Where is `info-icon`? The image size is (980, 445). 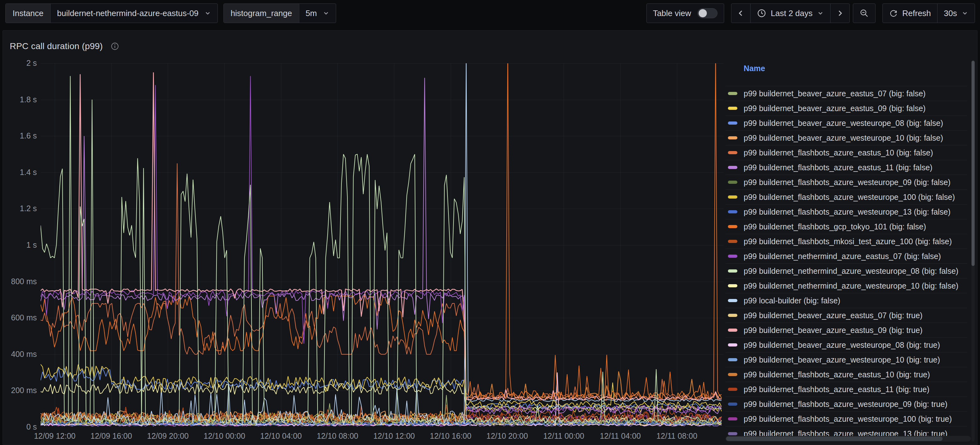
info-icon is located at coordinates (115, 46).